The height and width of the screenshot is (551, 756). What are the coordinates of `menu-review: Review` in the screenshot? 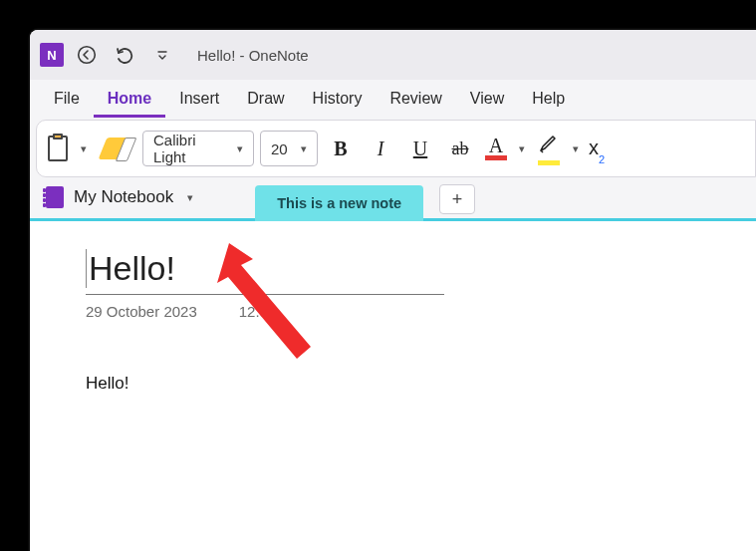 It's located at (415, 100).